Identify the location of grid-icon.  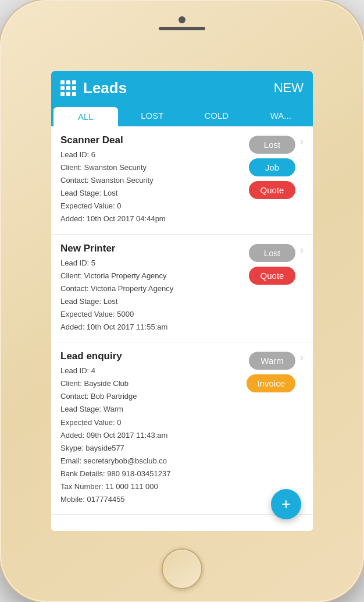
(69, 88).